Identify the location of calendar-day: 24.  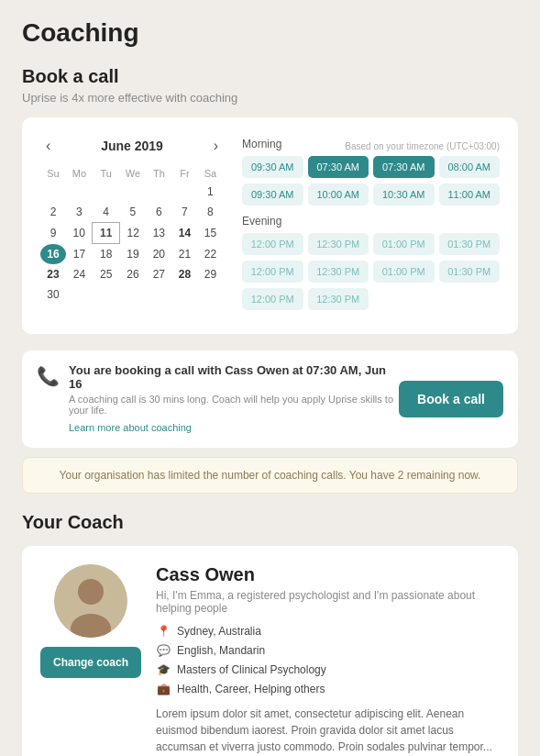
(79, 274).